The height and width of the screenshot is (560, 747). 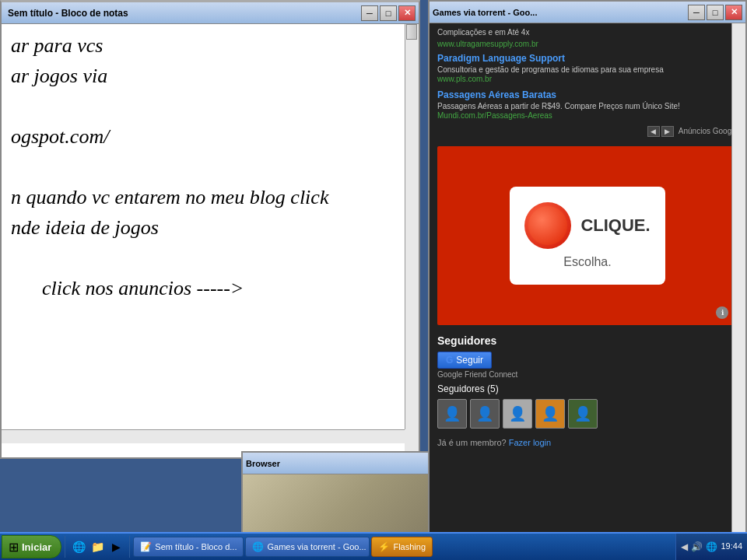 I want to click on fazer-login-link: Fazer login, so click(x=530, y=443).